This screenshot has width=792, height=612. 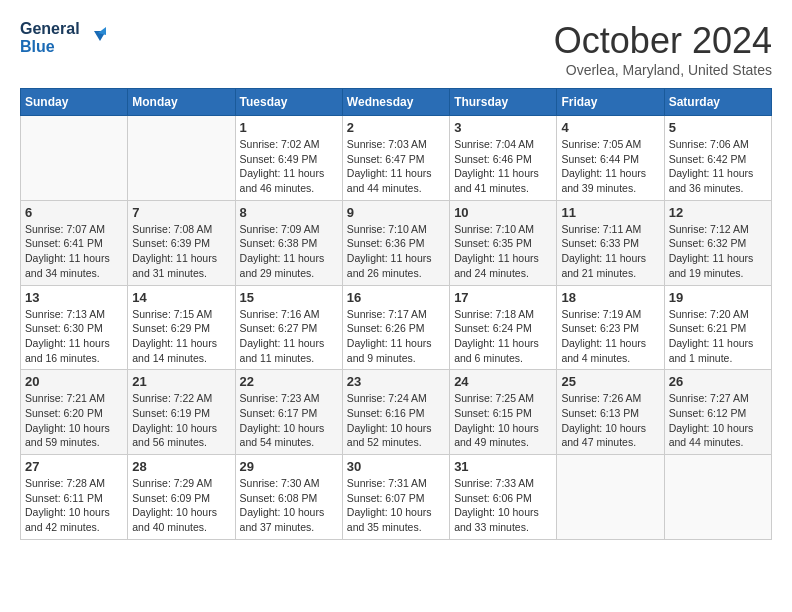 What do you see at coordinates (396, 128) in the screenshot?
I see `day-number: 2` at bounding box center [396, 128].